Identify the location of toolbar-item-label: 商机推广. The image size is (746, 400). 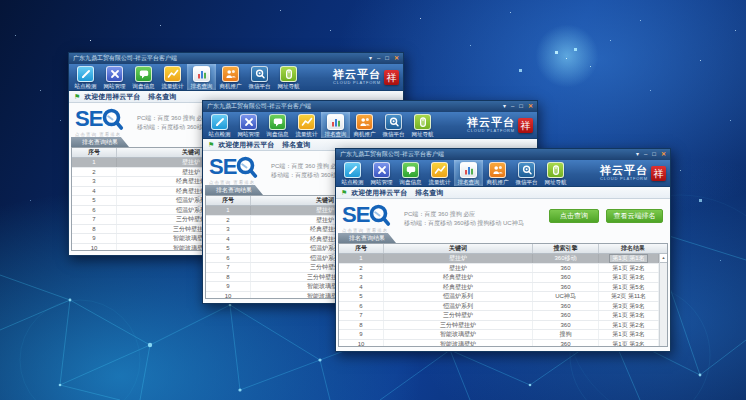
(365, 134).